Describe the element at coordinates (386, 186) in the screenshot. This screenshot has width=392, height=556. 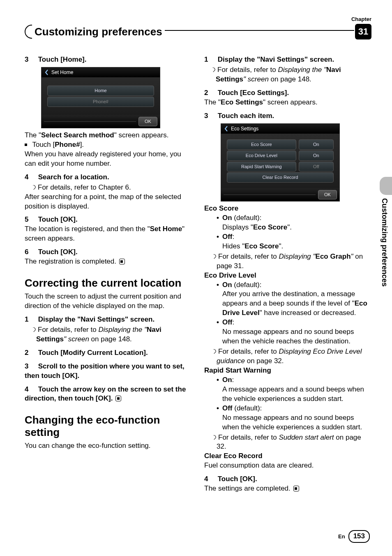
I see `side-notch` at that location.